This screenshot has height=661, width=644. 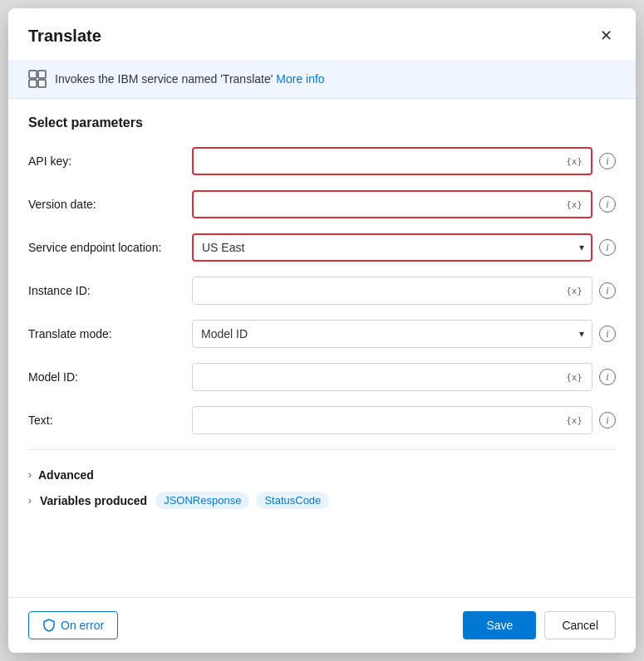 What do you see at coordinates (105, 377) in the screenshot?
I see `model-id-label: Model ID:` at bounding box center [105, 377].